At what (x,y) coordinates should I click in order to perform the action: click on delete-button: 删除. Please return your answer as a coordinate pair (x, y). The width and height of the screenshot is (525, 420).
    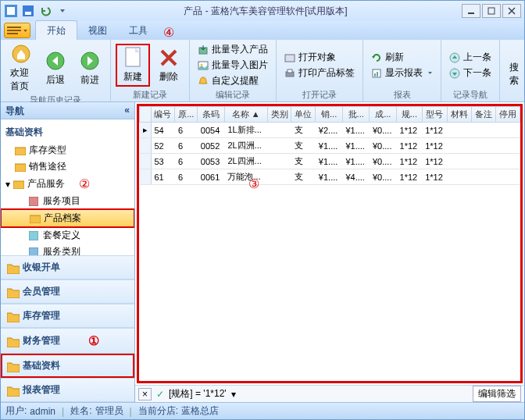
    Looking at the image, I should click on (169, 66).